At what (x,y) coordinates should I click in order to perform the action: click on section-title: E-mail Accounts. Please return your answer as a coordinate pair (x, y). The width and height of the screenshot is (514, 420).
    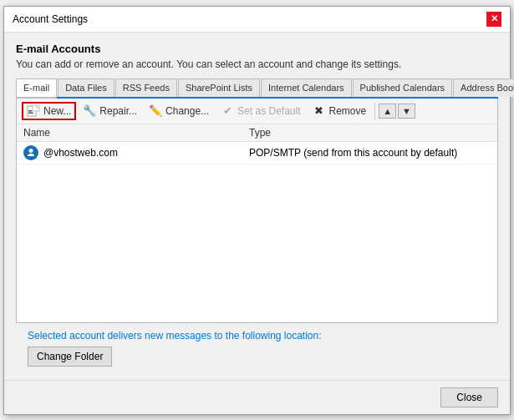
    Looking at the image, I should click on (257, 48).